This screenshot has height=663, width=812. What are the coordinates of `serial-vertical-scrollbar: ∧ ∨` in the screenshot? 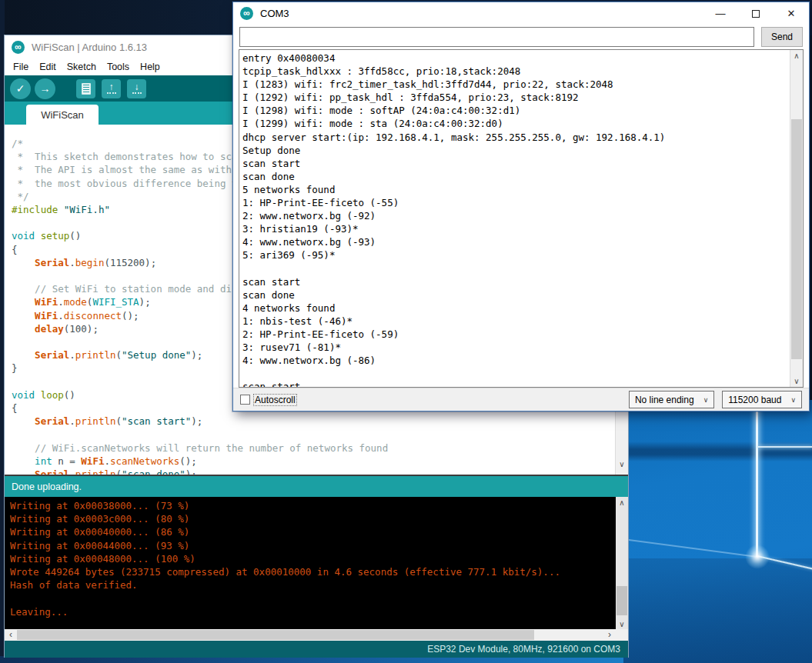 It's located at (796, 218).